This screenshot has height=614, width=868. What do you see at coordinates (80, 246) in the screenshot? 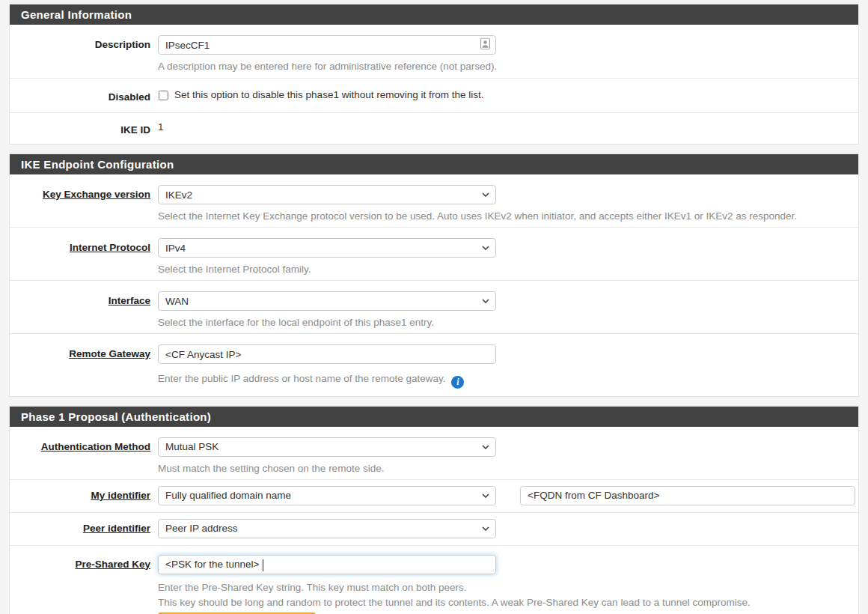
I see `internet-protocol-label: Internet Protocol` at bounding box center [80, 246].